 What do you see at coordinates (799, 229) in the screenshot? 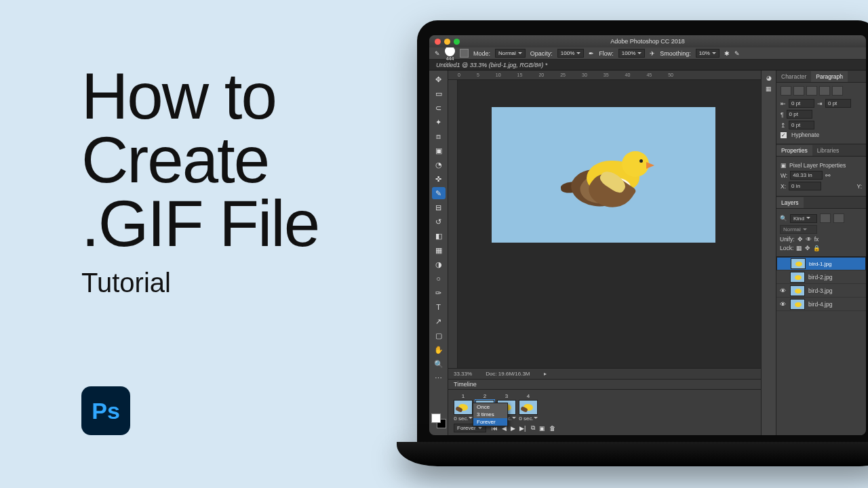
I see `layer-blend-select: Normal` at bounding box center [799, 229].